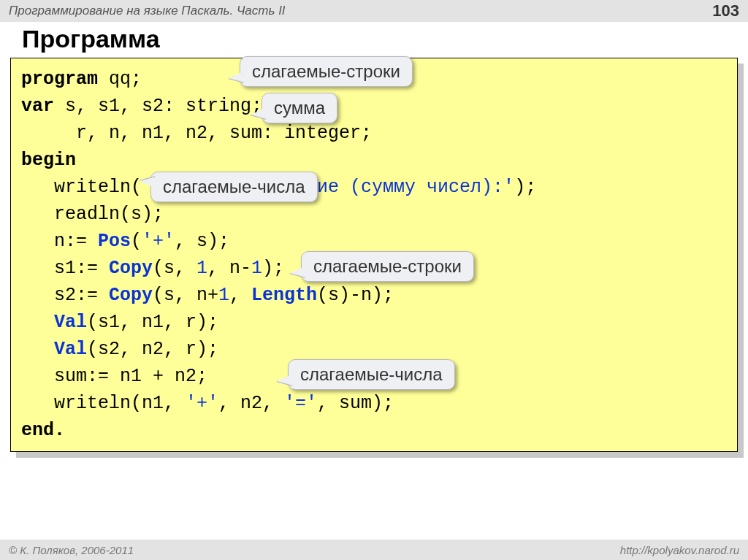 The width and height of the screenshot is (748, 560). I want to click on callout-label: сумма, so click(299, 108).